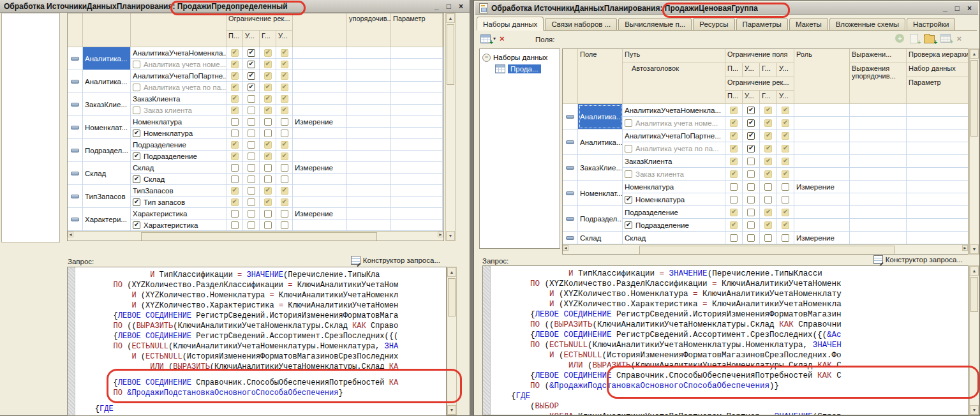 This screenshot has height=416, width=980. I want to click on path-cell: АналитикаУчетаНоменкла..., so click(674, 110).